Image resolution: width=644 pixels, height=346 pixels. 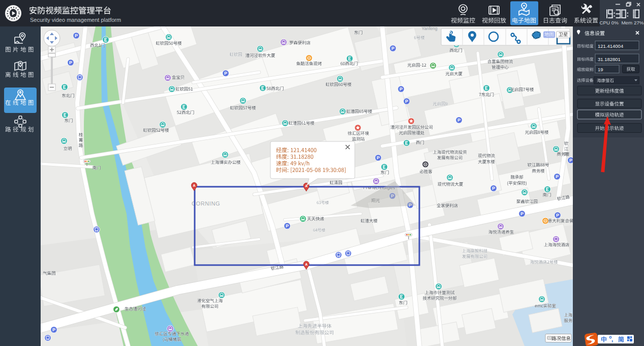 What do you see at coordinates (609, 59) in the screenshot?
I see `svg-text: 31.182801` at bounding box center [609, 59].